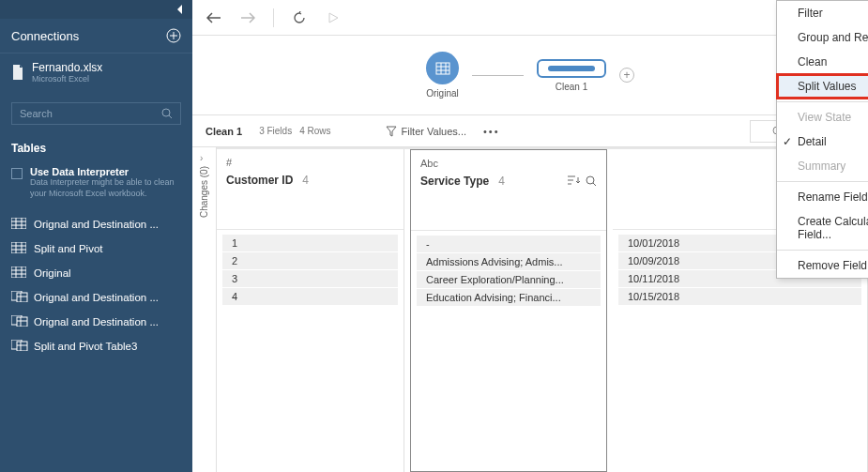 The image size is (868, 472). I want to click on sidebar-item-label: Split and Pivot Table3, so click(85, 346).